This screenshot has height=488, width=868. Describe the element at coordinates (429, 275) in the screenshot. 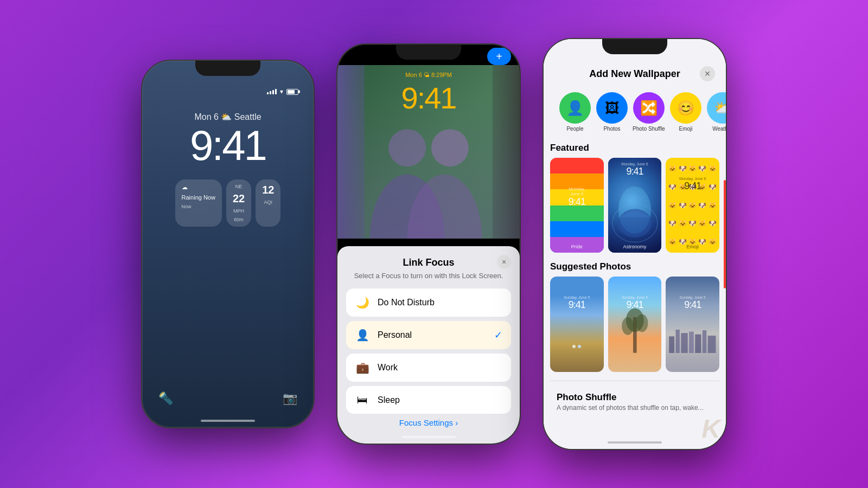

I see `link-focus-subtitle: Select a Focus to turn on with this Lock…` at that location.